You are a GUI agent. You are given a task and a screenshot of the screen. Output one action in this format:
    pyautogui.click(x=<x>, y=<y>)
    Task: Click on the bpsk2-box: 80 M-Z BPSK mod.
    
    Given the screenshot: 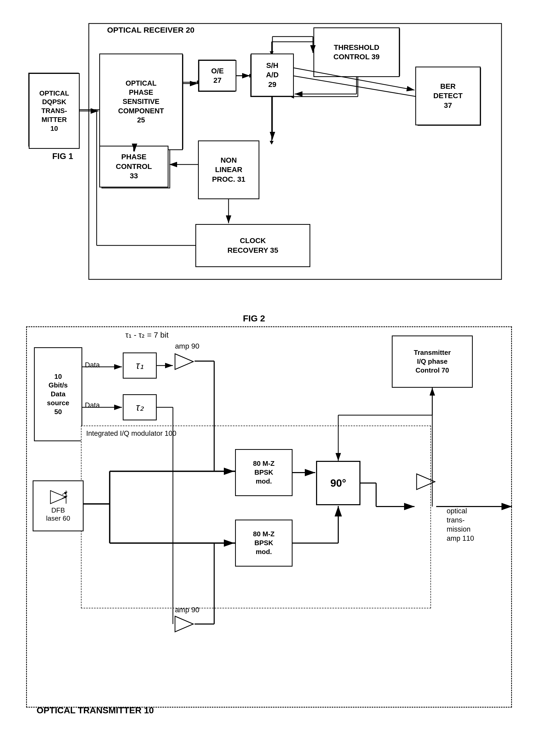 What is the action you would take?
    pyautogui.click(x=264, y=543)
    